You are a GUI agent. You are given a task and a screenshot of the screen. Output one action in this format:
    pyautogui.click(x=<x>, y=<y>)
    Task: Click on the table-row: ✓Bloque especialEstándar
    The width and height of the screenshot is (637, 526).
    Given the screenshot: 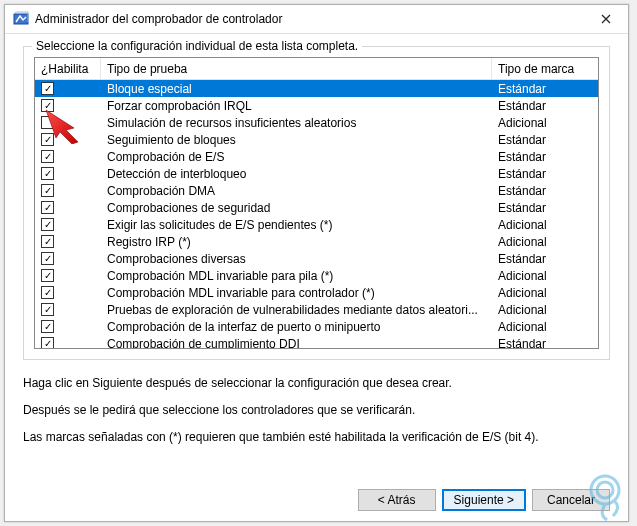 What is the action you would take?
    pyautogui.click(x=316, y=88)
    